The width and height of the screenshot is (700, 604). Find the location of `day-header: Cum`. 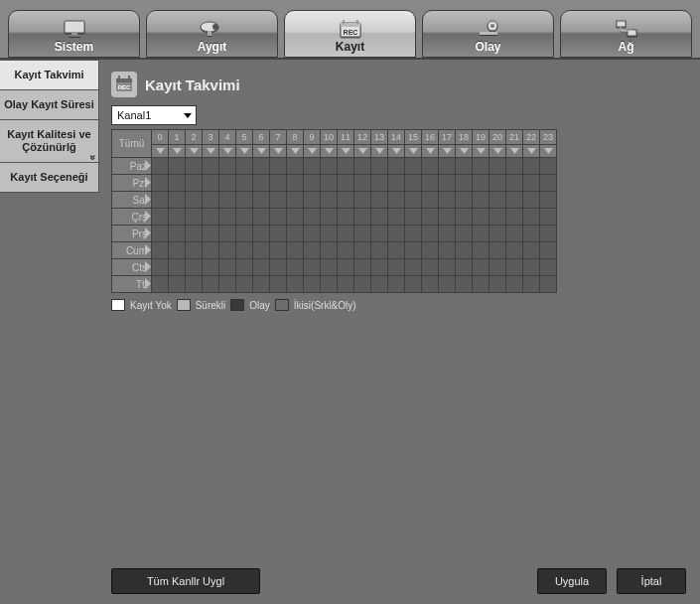

day-header: Cum is located at coordinates (132, 250).